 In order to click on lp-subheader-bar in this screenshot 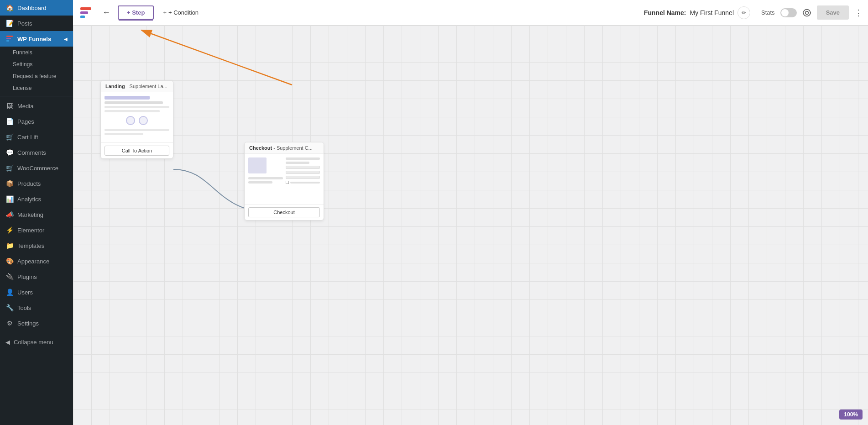, I will do `click(134, 103)`.